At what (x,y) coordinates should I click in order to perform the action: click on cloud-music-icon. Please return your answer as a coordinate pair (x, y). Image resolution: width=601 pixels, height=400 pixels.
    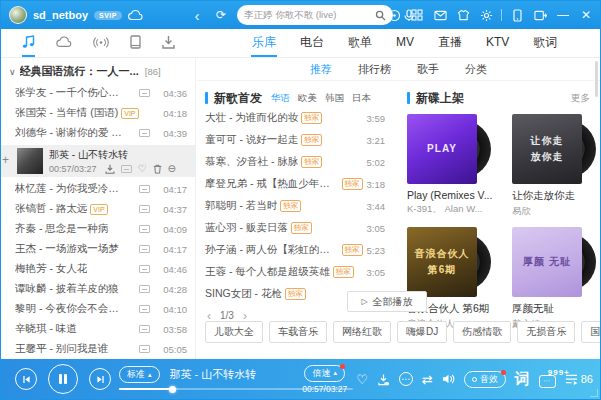
    Looking at the image, I should click on (64, 43).